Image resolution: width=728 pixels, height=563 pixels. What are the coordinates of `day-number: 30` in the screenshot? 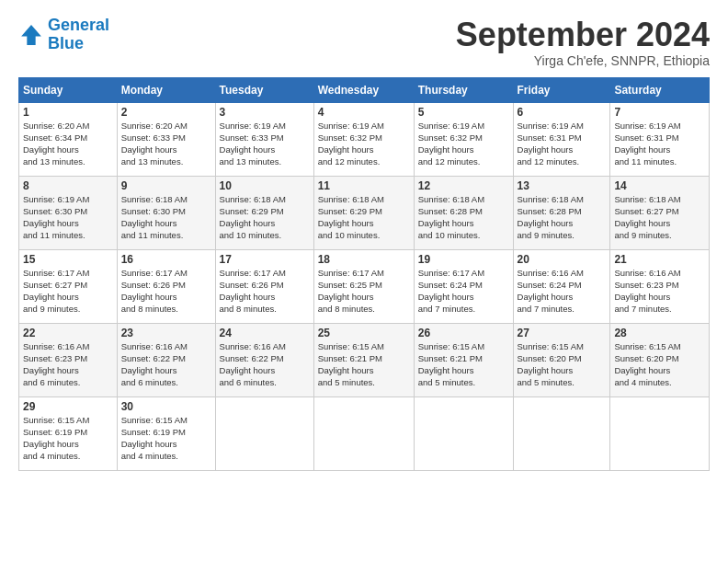 It's located at (166, 407).